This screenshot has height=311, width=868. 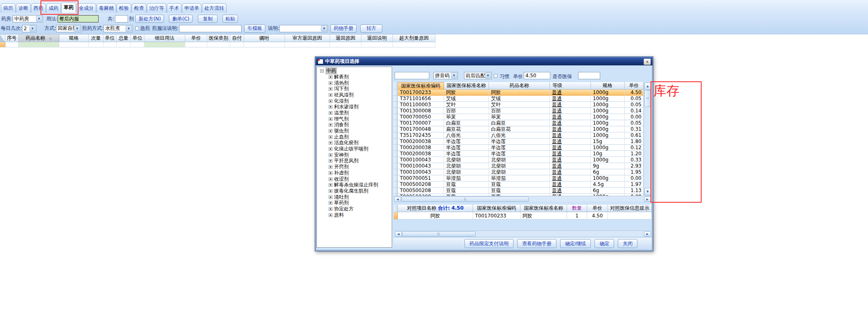 What do you see at coordinates (518, 117) in the screenshot?
I see `herb-row: T000700050 荜茇 荜茇 普通 1000g 0.00` at bounding box center [518, 117].